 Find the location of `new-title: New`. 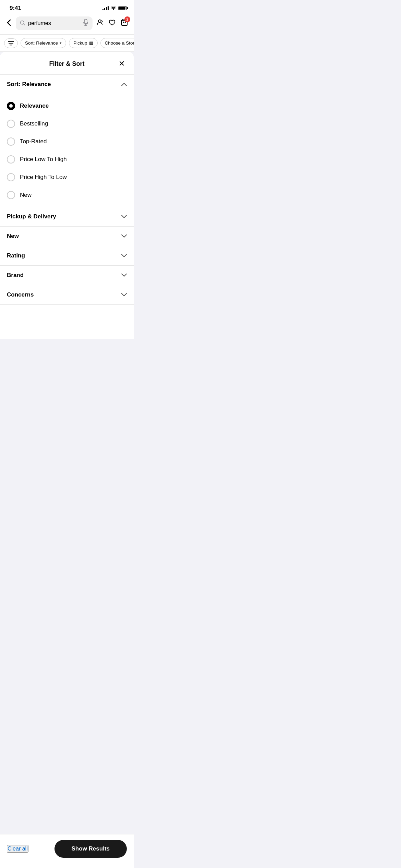

new-title: New is located at coordinates (13, 236).